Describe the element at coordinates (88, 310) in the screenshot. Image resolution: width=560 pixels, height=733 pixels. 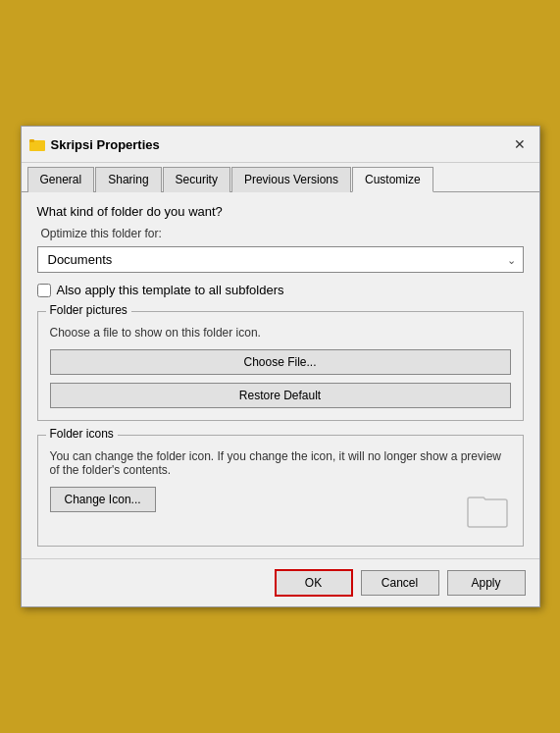
I see `folder-pictures-title: Folder pictures` at that location.